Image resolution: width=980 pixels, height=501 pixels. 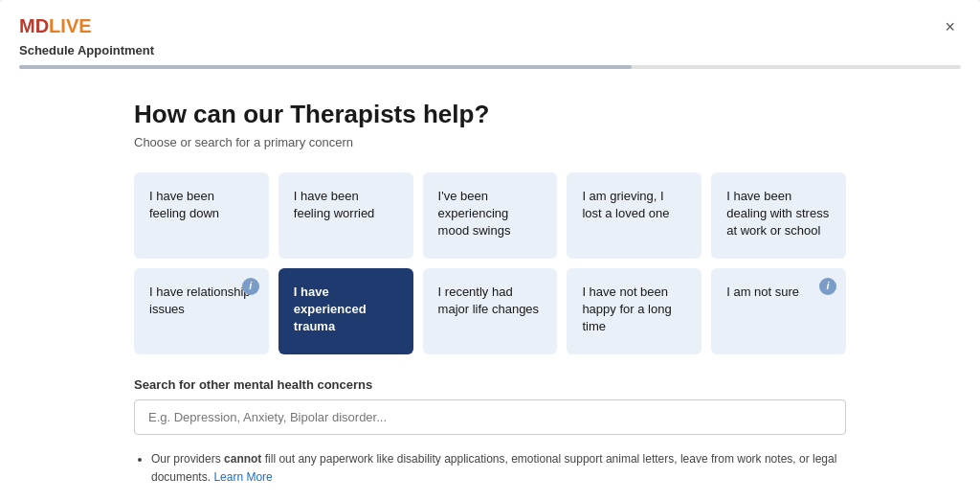 What do you see at coordinates (779, 311) in the screenshot?
I see `card-not-sure: i I am not sure` at bounding box center [779, 311].